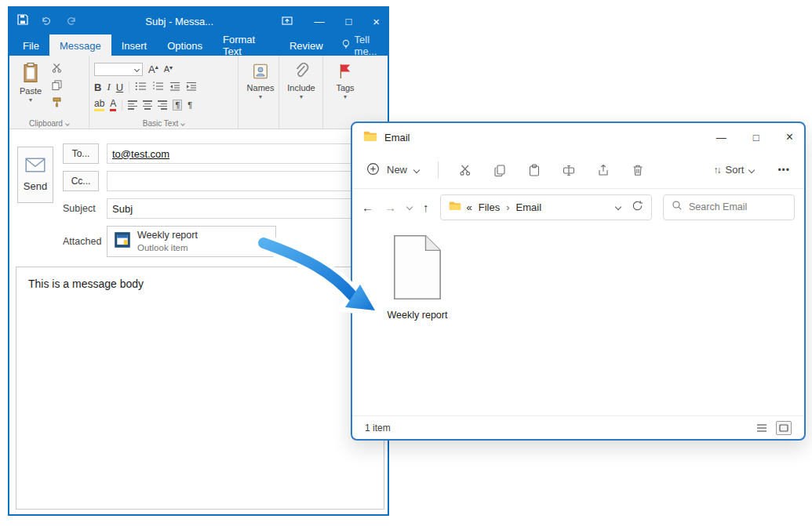  What do you see at coordinates (637, 207) in the screenshot?
I see `refresh-icon` at bounding box center [637, 207].